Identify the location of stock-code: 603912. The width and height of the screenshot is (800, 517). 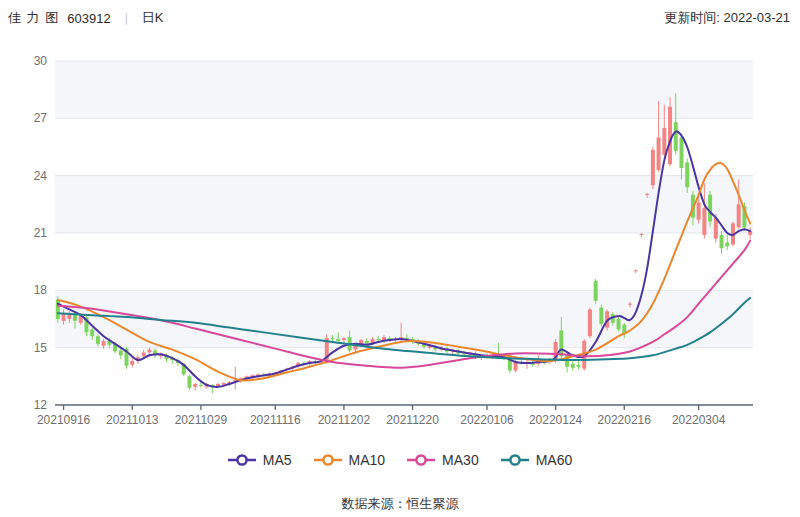
(88, 18).